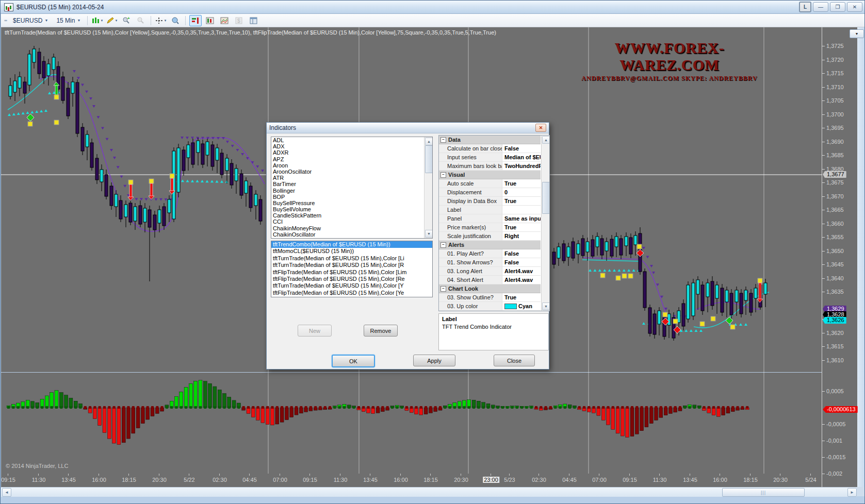  I want to click on title-bar: $EURUSD (15 Min) 2014-05-24 L — ❐ ✕, so click(432, 7).